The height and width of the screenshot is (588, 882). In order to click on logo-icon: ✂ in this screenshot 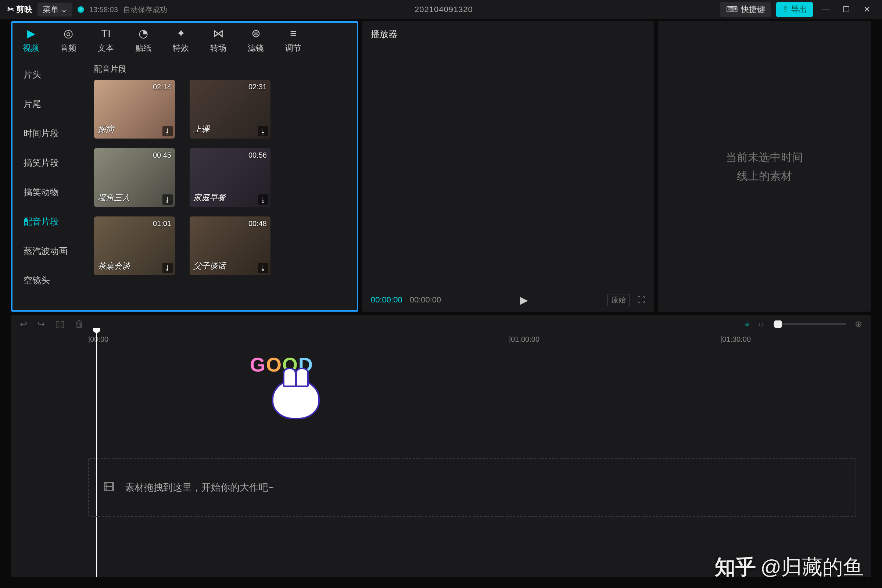, I will do `click(10, 10)`.